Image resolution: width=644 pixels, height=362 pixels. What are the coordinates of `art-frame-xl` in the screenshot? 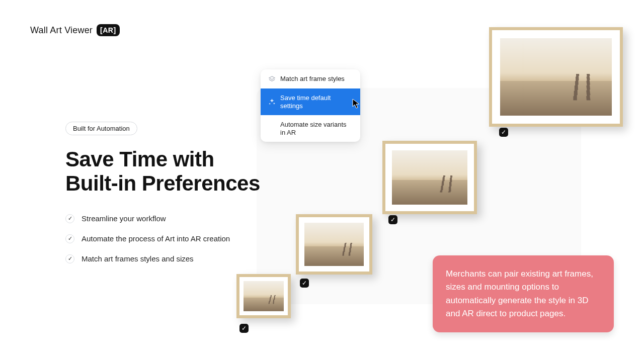 It's located at (556, 77).